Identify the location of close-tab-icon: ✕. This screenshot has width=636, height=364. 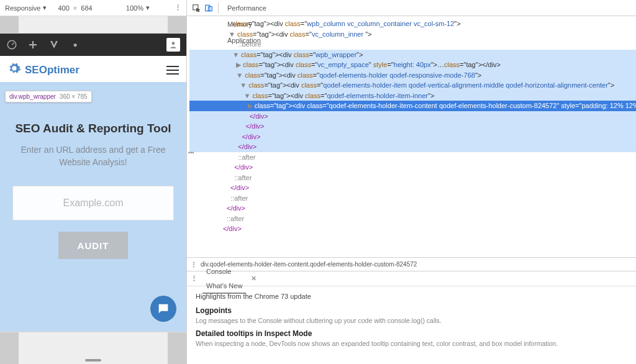
(253, 278).